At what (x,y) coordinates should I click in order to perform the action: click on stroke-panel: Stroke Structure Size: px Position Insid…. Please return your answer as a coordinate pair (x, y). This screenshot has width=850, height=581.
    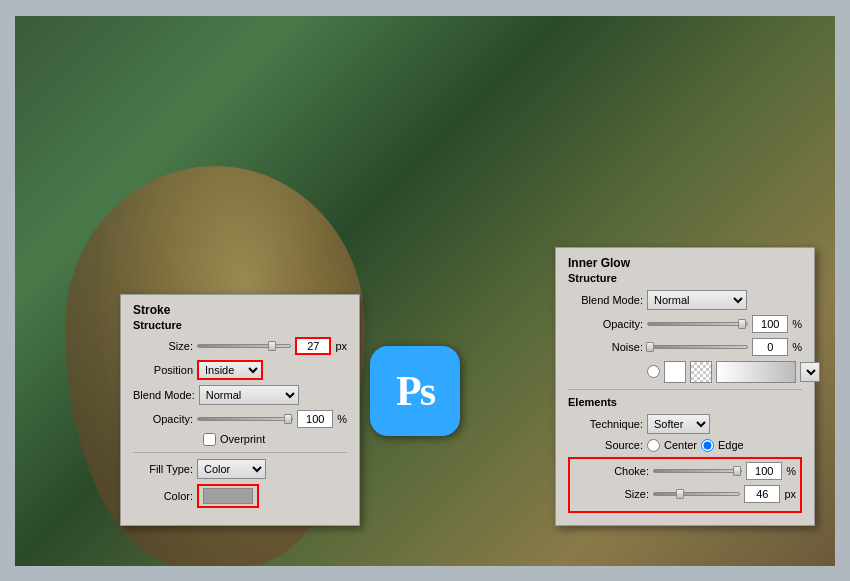
    Looking at the image, I should click on (240, 410).